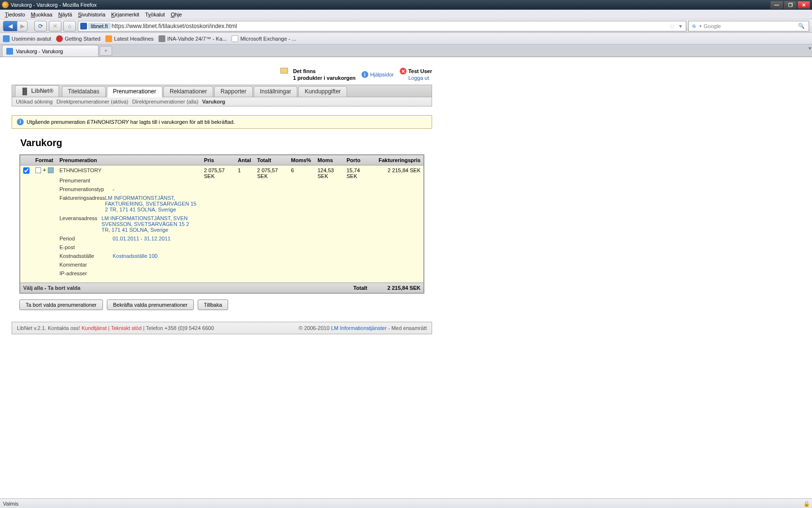  I want to click on format-online-icon, so click(51, 170).